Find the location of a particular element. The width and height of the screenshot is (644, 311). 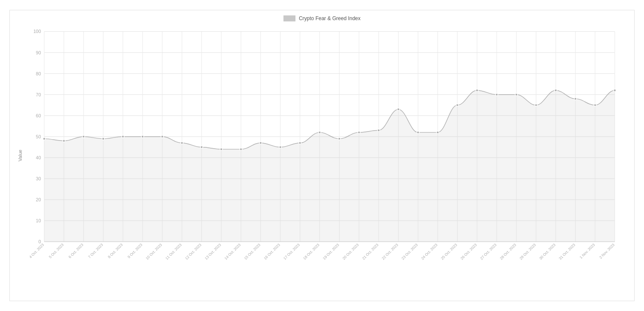

chart-title-area: Crypto Fear & Greed Index is located at coordinates (322, 18).